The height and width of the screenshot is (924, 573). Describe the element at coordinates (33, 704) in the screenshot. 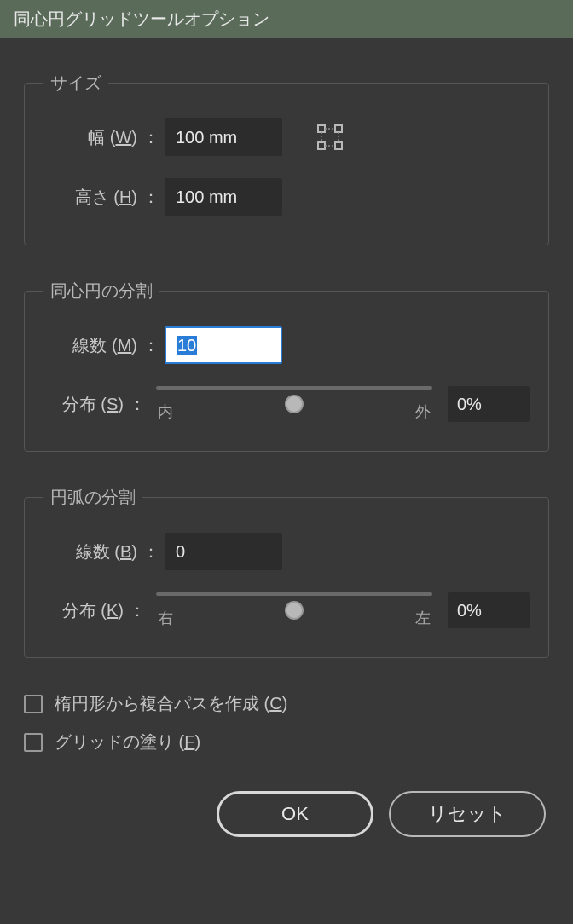

I see `compound-path-checkbox` at that location.